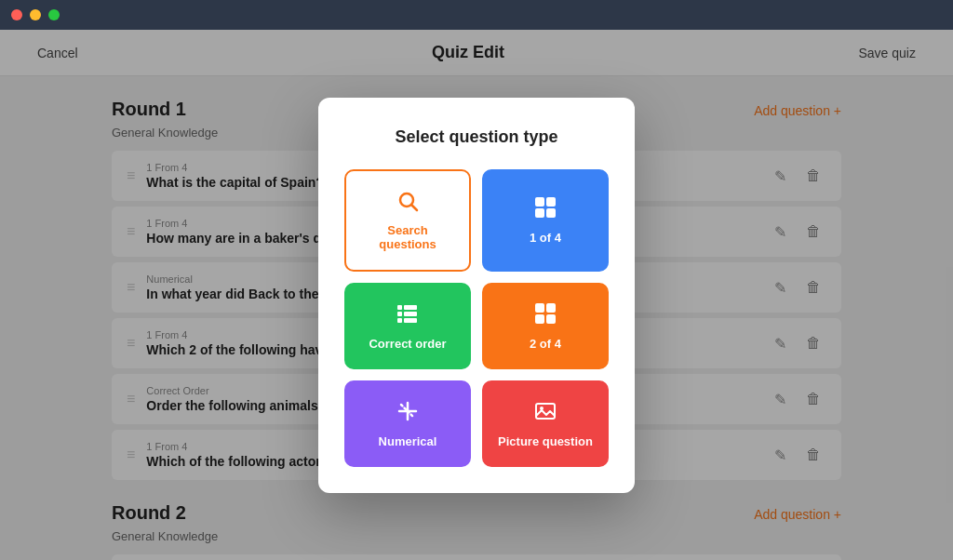 Image resolution: width=953 pixels, height=560 pixels. I want to click on 2of4-button: 2 of 4, so click(545, 326).